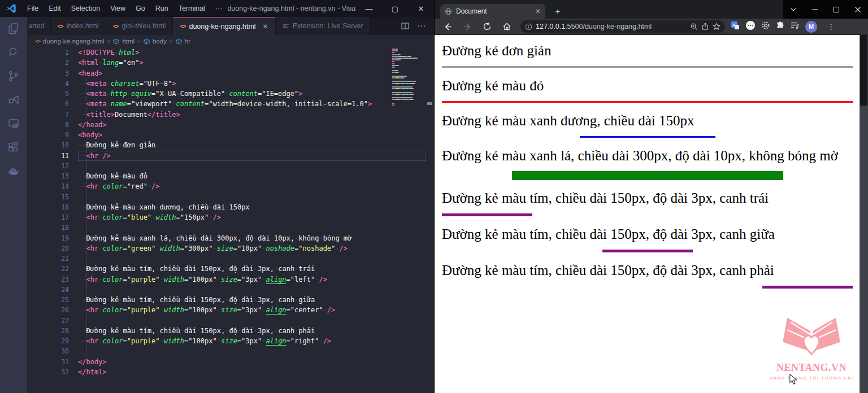 The image size is (868, 393). What do you see at coordinates (33, 8) in the screenshot?
I see `menu-file: File` at bounding box center [33, 8].